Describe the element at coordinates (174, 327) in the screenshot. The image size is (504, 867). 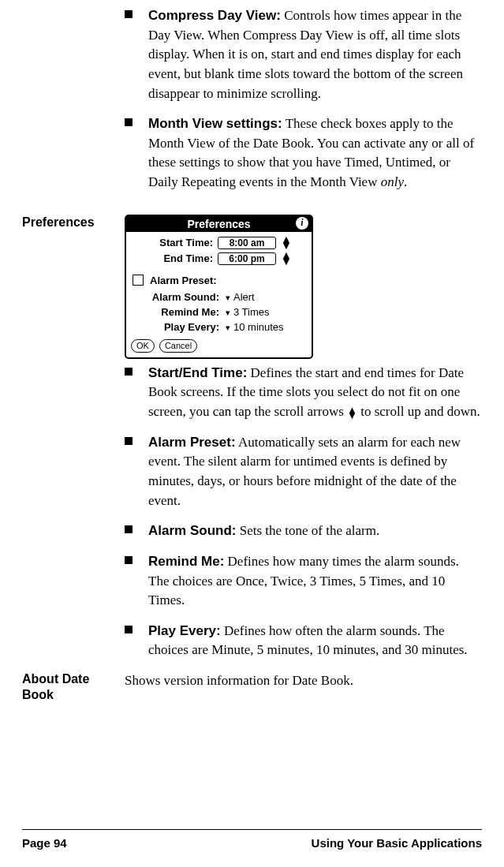
I see `palm-play-label: Play Every:` at that location.